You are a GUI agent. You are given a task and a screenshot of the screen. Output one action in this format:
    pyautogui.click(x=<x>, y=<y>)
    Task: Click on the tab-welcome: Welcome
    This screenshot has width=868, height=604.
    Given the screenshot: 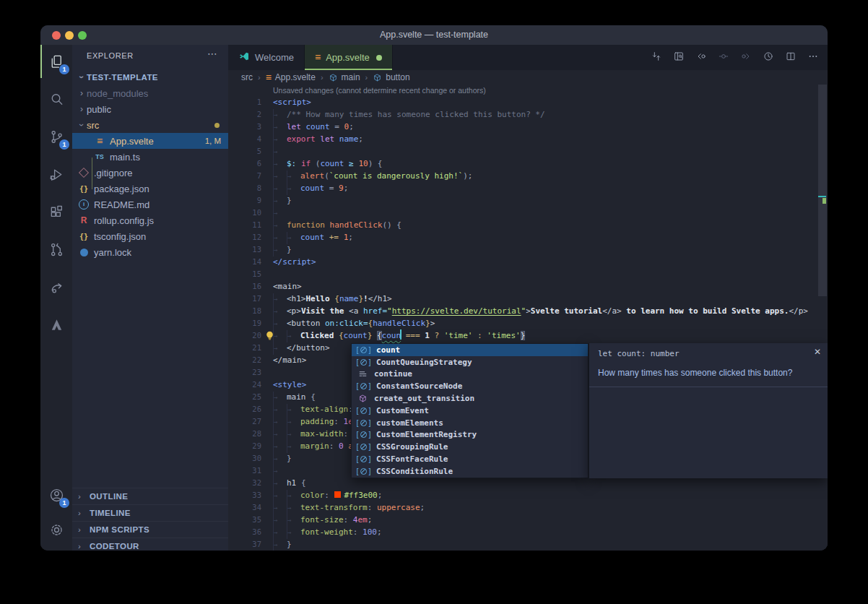 What is the action you would take?
    pyautogui.click(x=266, y=58)
    